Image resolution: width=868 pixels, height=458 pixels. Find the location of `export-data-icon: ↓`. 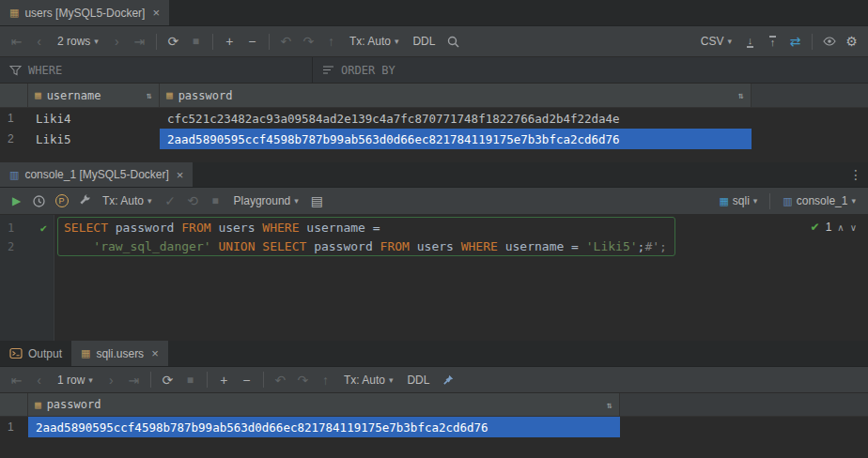

export-data-icon: ↓ is located at coordinates (750, 41).